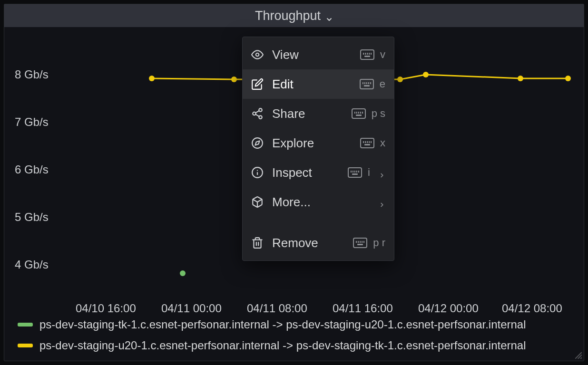 The height and width of the screenshot is (365, 588). What do you see at coordinates (318, 55) in the screenshot?
I see `menu-item-view: View v` at bounding box center [318, 55].